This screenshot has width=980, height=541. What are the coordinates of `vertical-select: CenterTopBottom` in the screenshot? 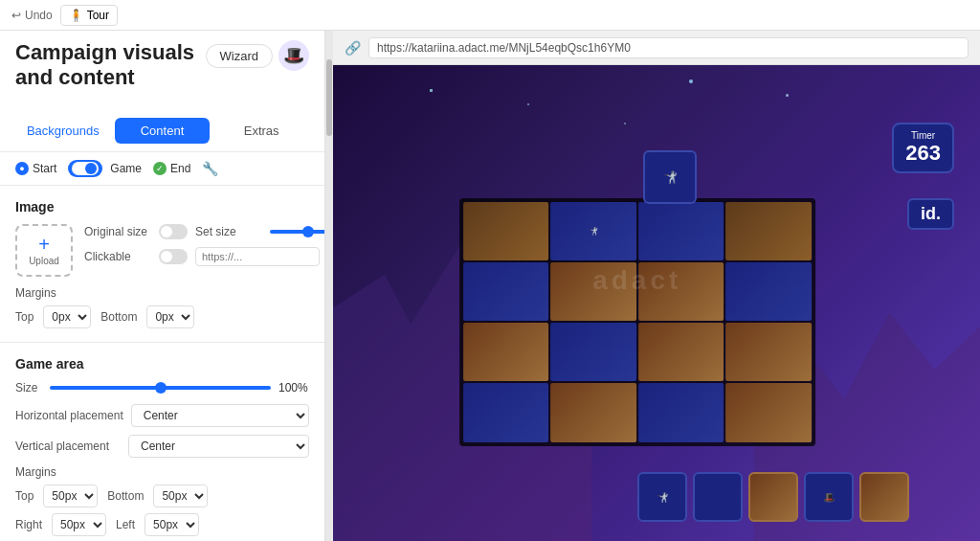 It's located at (218, 446).